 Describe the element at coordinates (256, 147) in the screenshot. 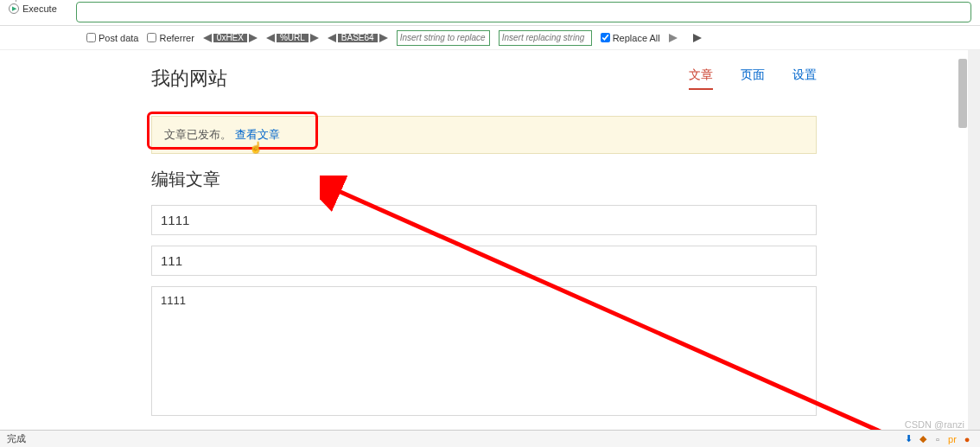

I see `cursor-icon: ☝` at that location.